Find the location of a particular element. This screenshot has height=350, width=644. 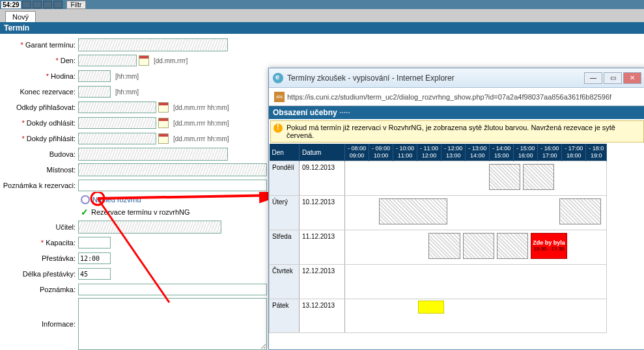

popup-title: Termíny zkoušek - vypisování - Internet … is located at coordinates (371, 78).